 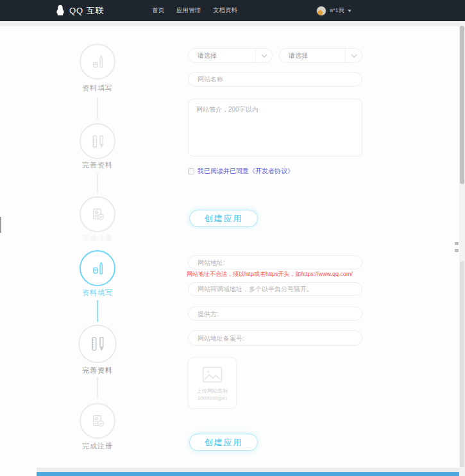 I want to click on main-nav: 首页 应用管理 文档资料, so click(x=195, y=10).